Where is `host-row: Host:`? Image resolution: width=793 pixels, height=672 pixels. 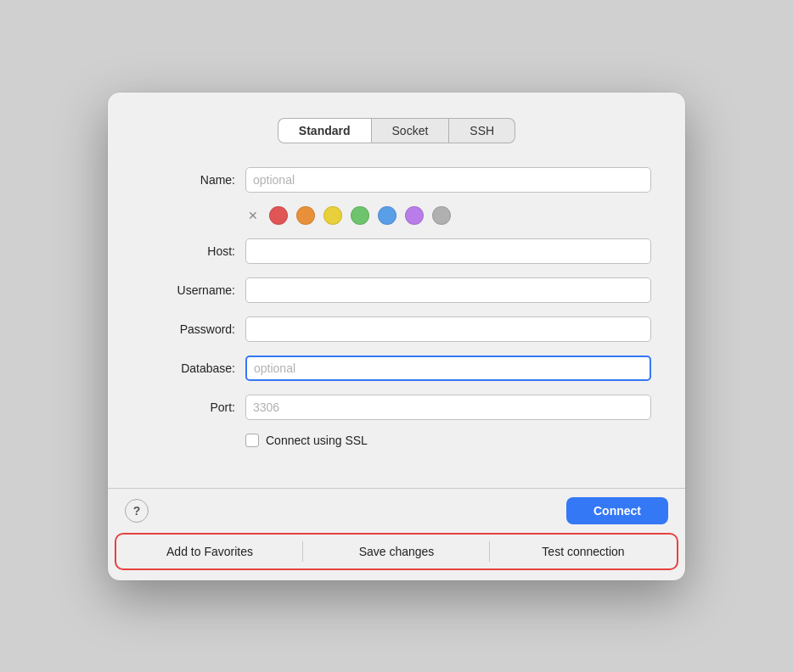
host-row: Host: is located at coordinates (396, 251).